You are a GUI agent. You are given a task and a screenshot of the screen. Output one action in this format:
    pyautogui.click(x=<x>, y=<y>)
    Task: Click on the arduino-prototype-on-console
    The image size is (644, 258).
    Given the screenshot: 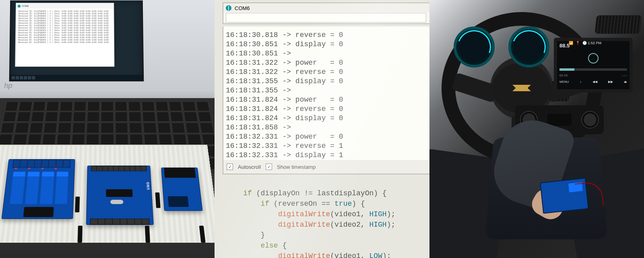 What is the action you would take?
    pyautogui.click(x=564, y=195)
    